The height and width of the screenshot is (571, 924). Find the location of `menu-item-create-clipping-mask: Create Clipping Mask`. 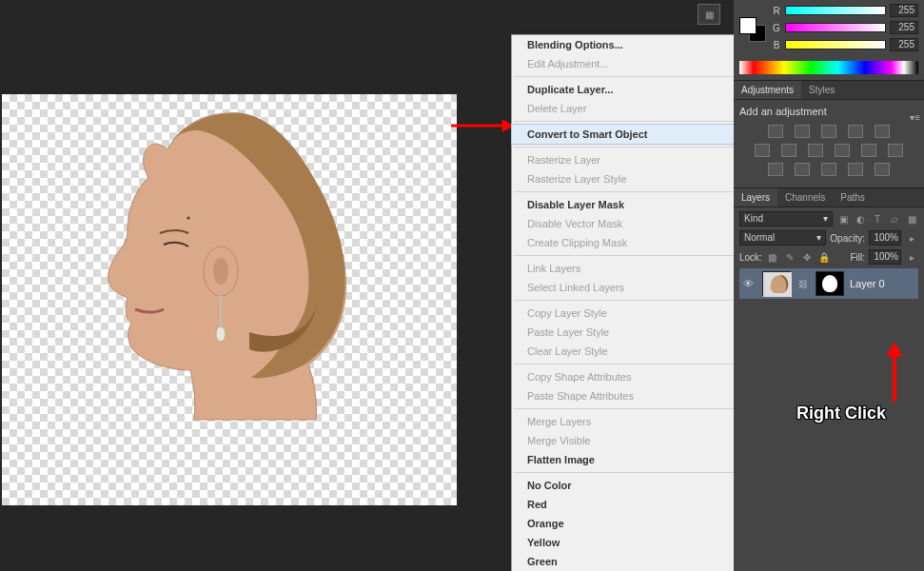

menu-item-create-clipping-mask: Create Clipping Mask is located at coordinates (624, 243).